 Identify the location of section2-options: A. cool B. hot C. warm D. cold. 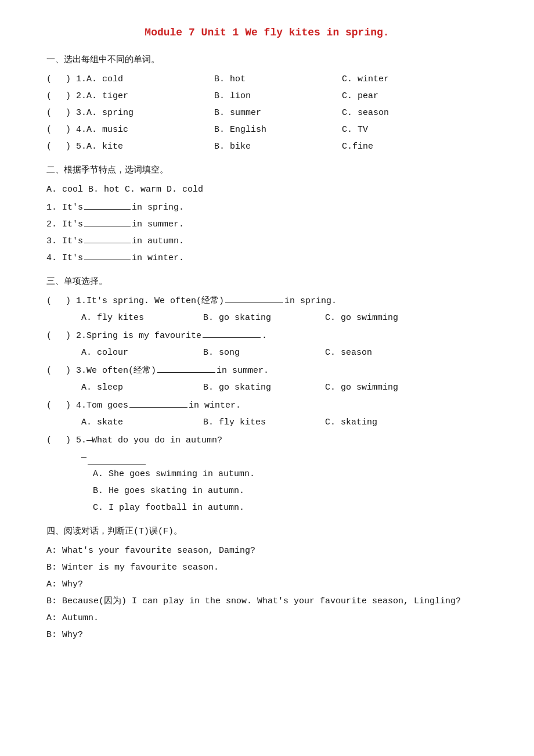
(267, 189).